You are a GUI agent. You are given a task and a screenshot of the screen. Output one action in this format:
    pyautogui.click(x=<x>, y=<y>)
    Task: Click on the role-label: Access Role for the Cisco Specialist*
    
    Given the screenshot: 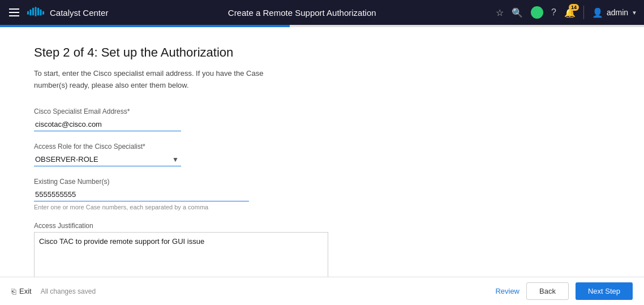 What is the action you would take?
    pyautogui.click(x=322, y=147)
    